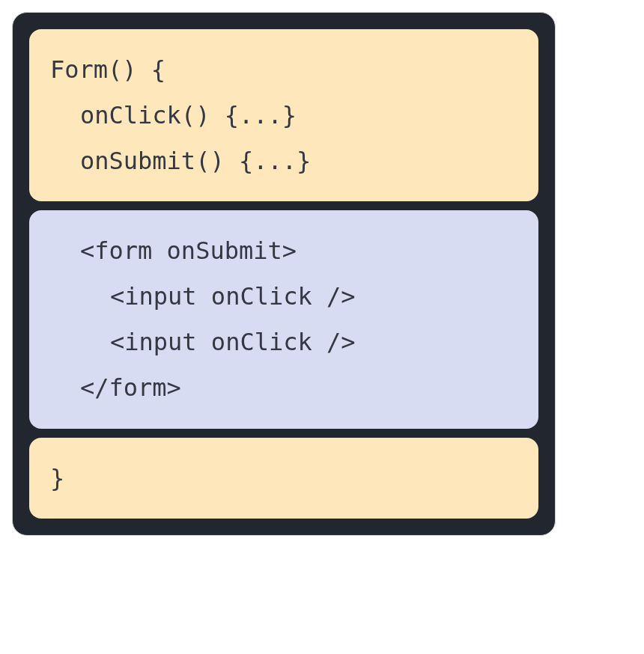 This screenshot has width=644, height=654. I want to click on code-line: onSubmit() {...}, so click(284, 162).